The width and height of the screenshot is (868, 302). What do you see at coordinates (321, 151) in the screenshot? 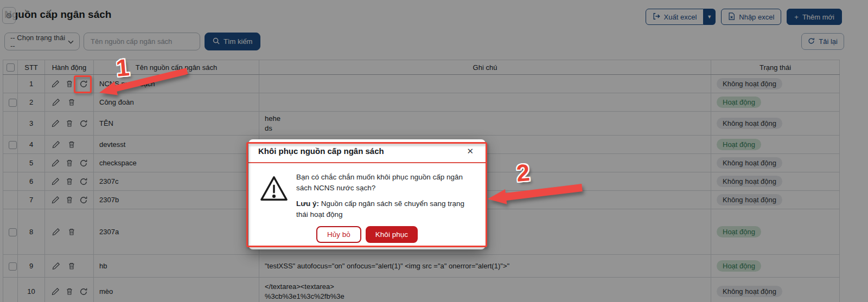
I see `modal-title: Khôi phục nguồn cấp ngân sách` at bounding box center [321, 151].